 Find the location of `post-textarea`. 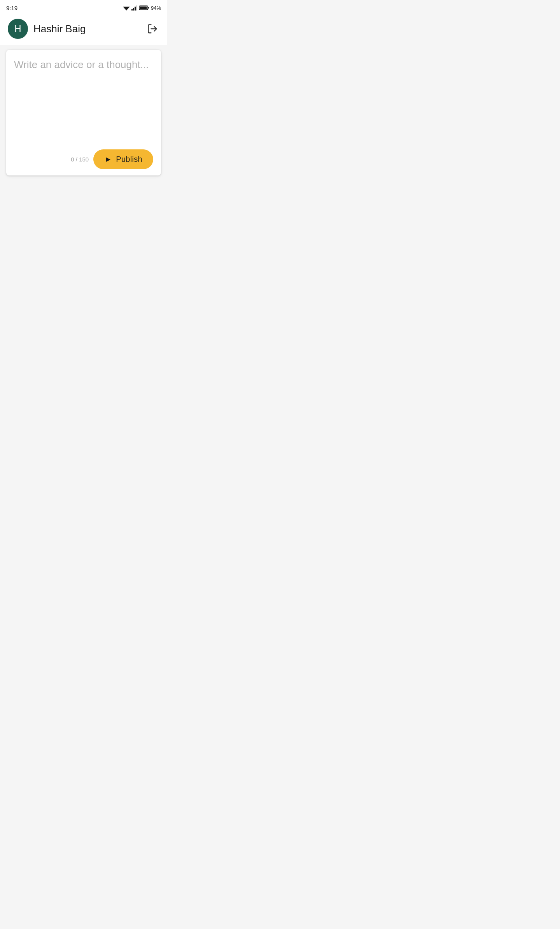

post-textarea is located at coordinates (84, 100).